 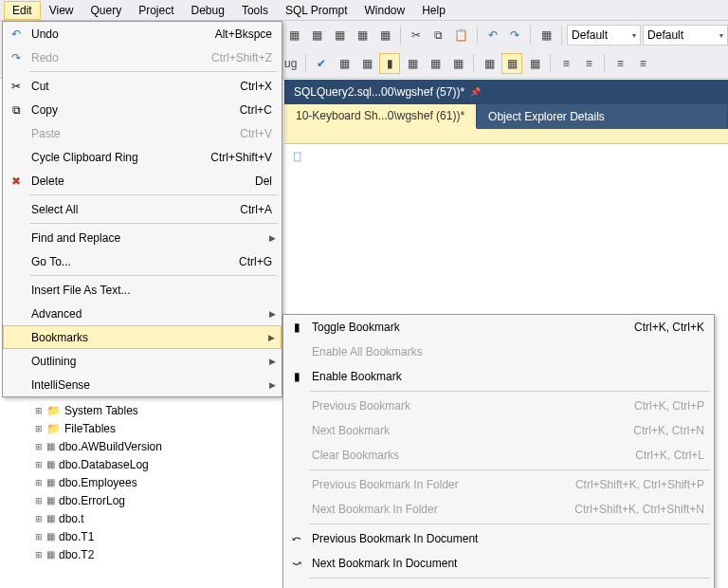 What do you see at coordinates (390, 64) in the screenshot?
I see `toolbar-btn-highlighted: ▮` at bounding box center [390, 64].